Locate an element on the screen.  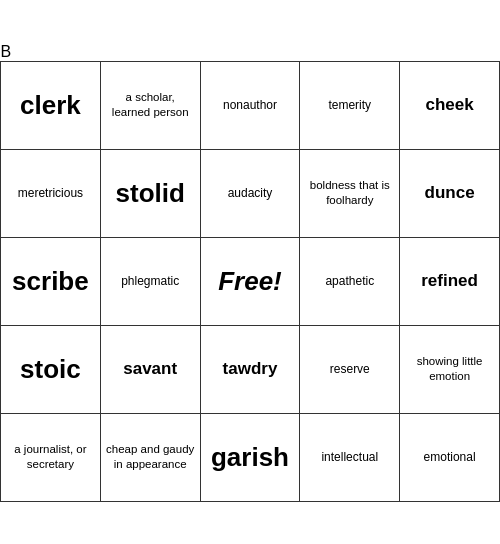
cell-r0-c4: cheek is located at coordinates (450, 105).